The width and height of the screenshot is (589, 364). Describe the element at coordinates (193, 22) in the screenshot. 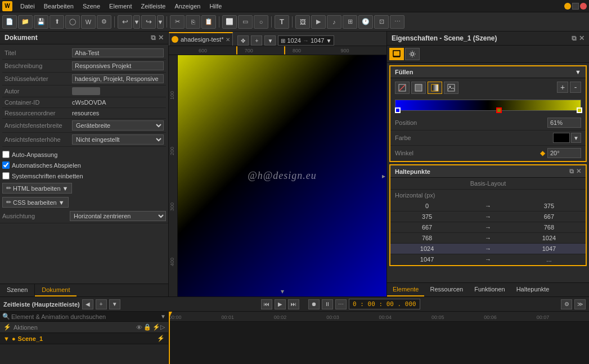

I see `toolbar-copy: ⎘` at that location.